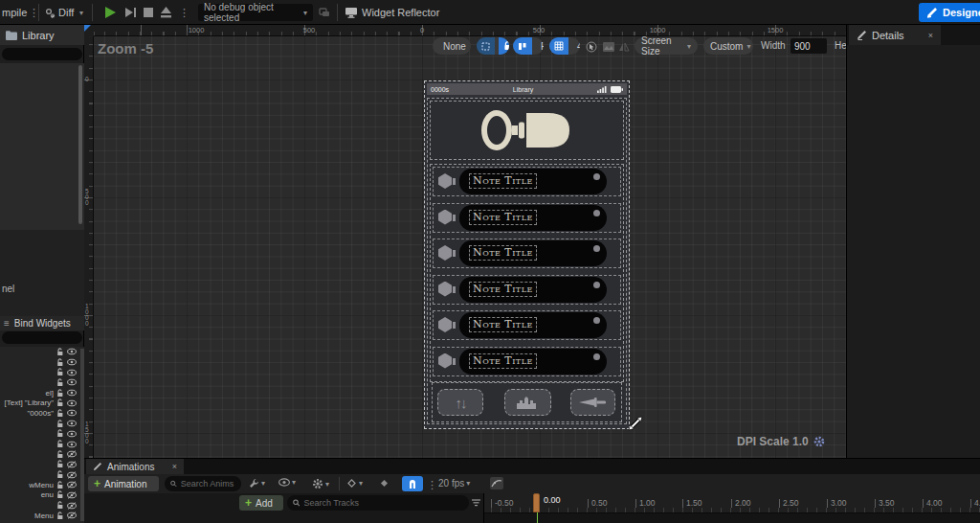 This screenshot has height=523, width=980. Describe the element at coordinates (609, 47) in the screenshot. I see `preview-background-icon` at that location.